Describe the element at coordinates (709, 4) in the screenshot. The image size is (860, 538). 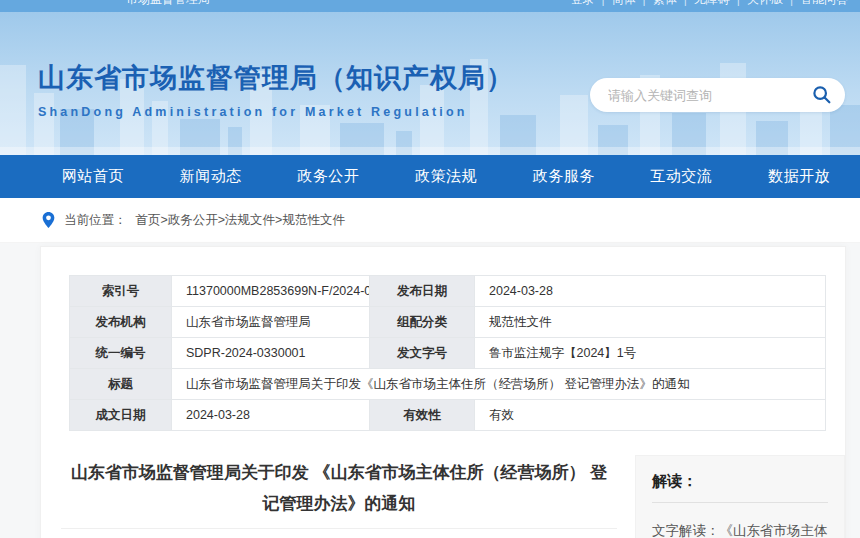
I see `topbar-links: 登录 | 简体 | 繁体 | 无障碍 | 关怀版 | 智能问答` at that location.